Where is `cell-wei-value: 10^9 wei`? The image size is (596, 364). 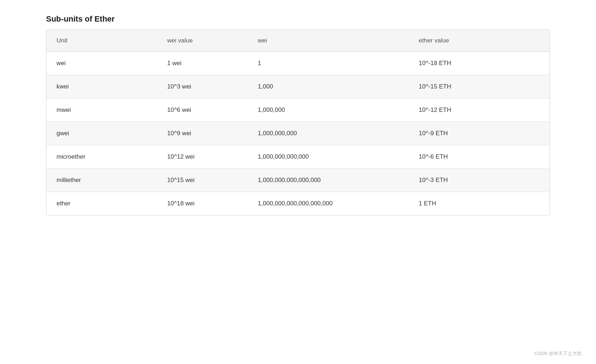
cell-wei-value: 10^9 wei is located at coordinates (203, 134).